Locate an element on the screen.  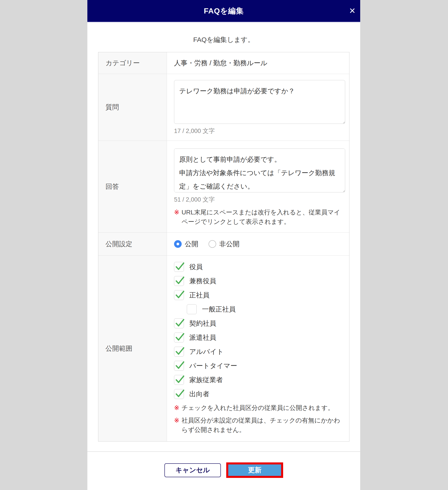
answer-url-note: ※ URL末尾にスペースまたは改行を入れると、従業員マイページでリンクとして表示… is located at coordinates (260, 217).